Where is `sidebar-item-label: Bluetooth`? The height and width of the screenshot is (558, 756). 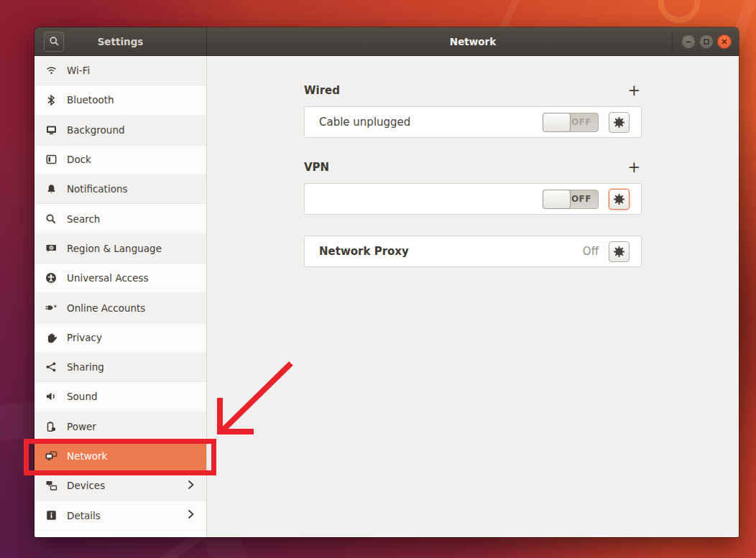 sidebar-item-label: Bluetooth is located at coordinates (91, 100).